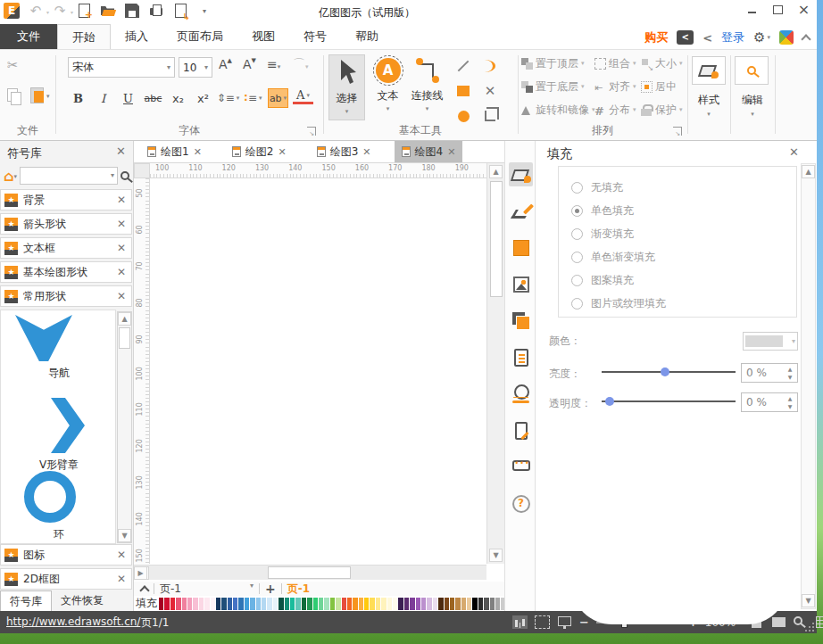  What do you see at coordinates (154, 98) in the screenshot?
I see `strikethrough-button: abc` at bounding box center [154, 98].